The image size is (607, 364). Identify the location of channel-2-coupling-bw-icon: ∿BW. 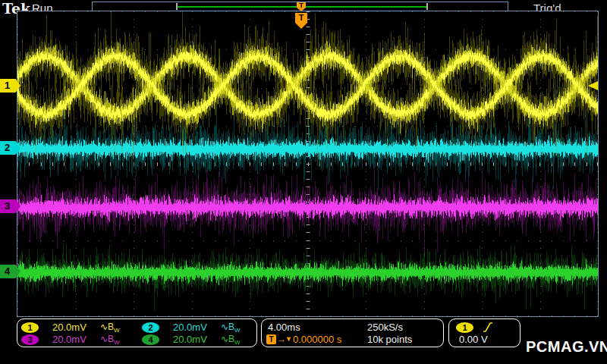
(231, 328).